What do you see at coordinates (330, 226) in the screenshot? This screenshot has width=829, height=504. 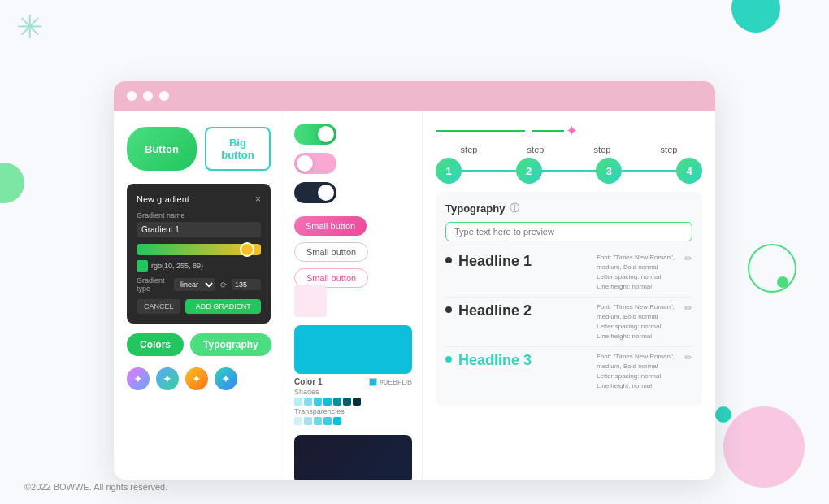 I see `small-button-pink: Small button` at bounding box center [330, 226].